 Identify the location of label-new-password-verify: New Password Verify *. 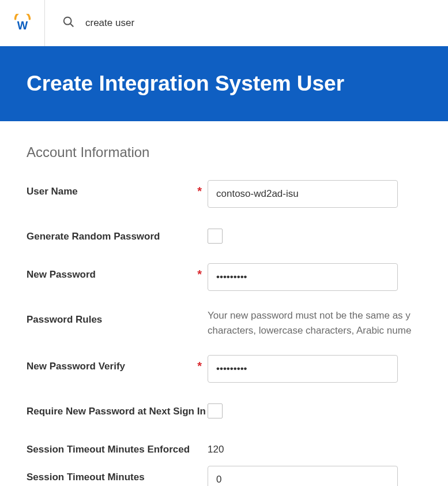
(117, 364).